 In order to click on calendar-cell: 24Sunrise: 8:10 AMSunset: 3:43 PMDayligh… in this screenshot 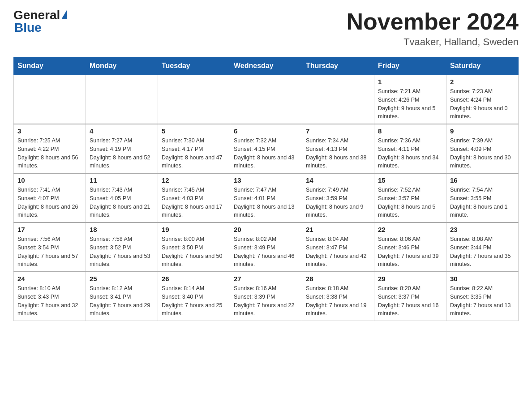, I will do `click(50, 296)`.